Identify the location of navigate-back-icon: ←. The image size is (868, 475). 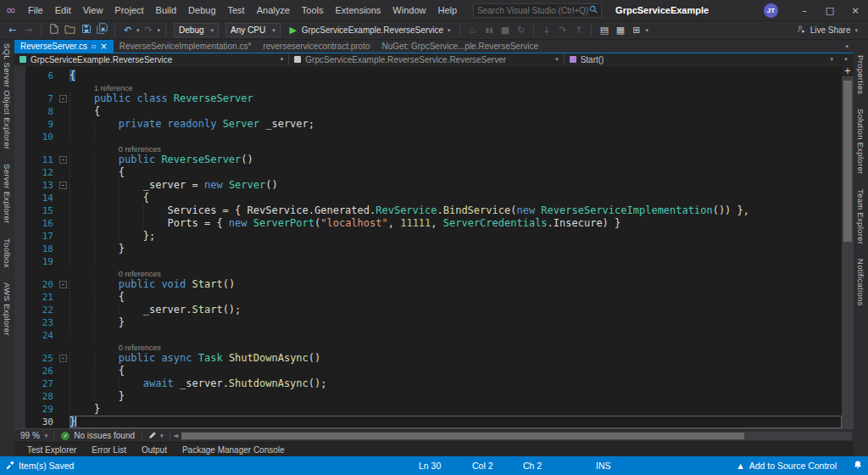
(12, 31).